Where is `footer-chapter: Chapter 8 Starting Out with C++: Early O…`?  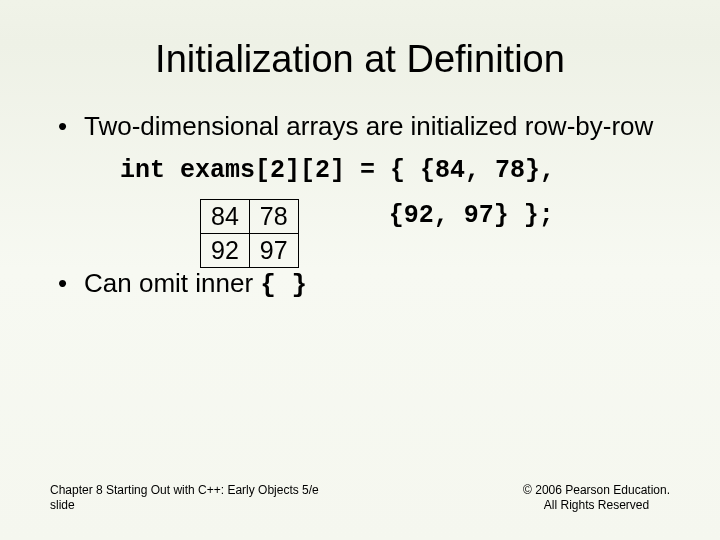 footer-chapter: Chapter 8 Starting Out with C++: Early O… is located at coordinates (184, 491).